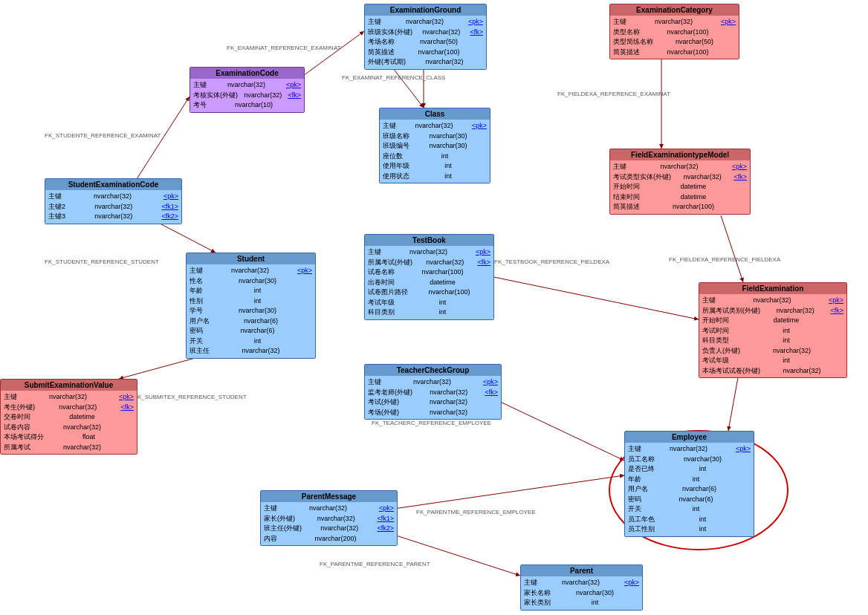 The width and height of the screenshot is (868, 615). What do you see at coordinates (675, 33) in the screenshot?
I see `entity-row: 类型名称nvarchar(100)` at bounding box center [675, 33].